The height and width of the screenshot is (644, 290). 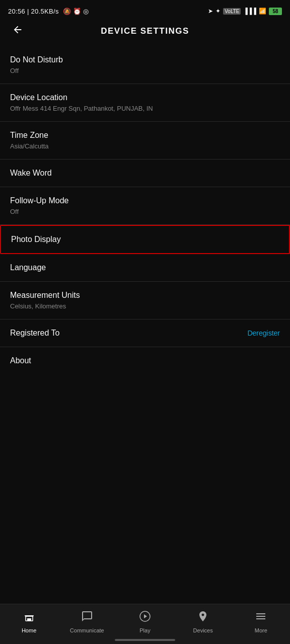 What do you see at coordinates (145, 141) in the screenshot?
I see `settings-item-time-zone: Time ZoneAsia/Calcutta` at bounding box center [145, 141].